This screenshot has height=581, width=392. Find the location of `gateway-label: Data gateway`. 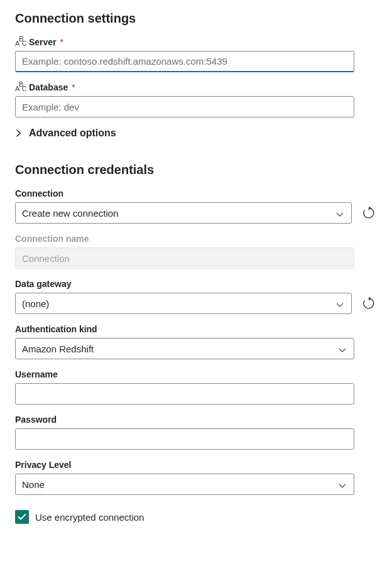

gateway-label: Data gateway is located at coordinates (196, 284).